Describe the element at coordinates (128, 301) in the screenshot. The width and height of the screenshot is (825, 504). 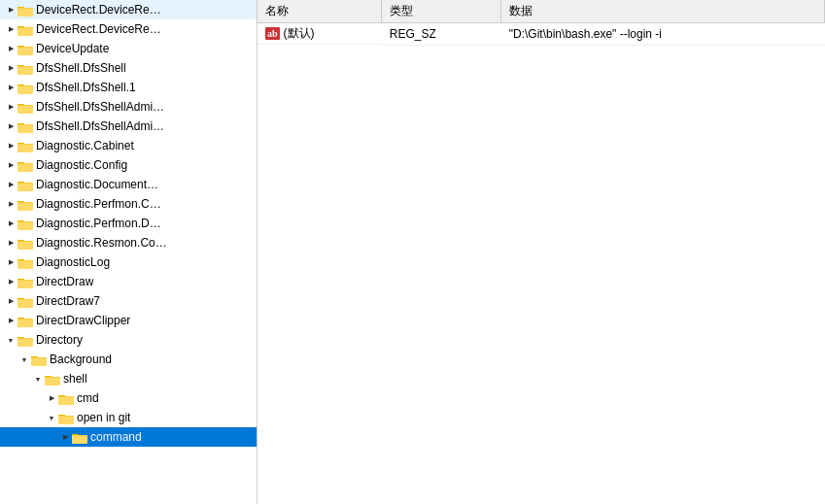
I see `tree-item-directdraw7: ▶ DirectDraw7` at that location.